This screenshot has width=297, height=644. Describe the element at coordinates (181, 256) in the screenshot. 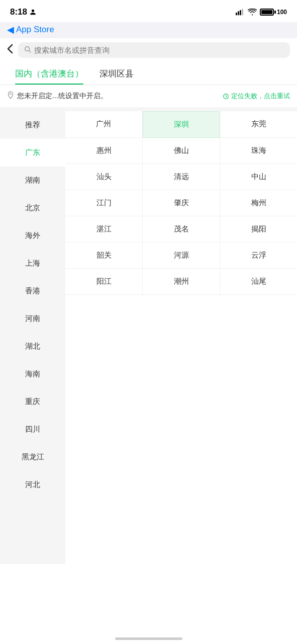

I see `city-cell-河源: 河源` at that location.